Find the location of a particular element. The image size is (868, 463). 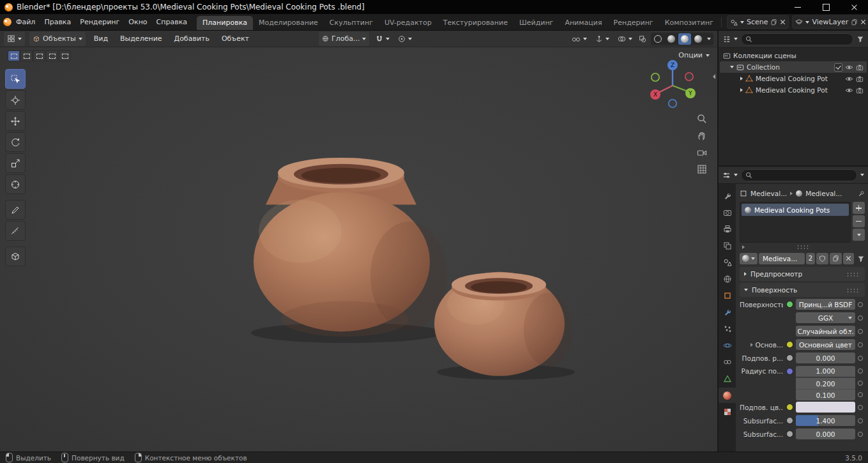

select-mode-invert is located at coordinates (52, 56).